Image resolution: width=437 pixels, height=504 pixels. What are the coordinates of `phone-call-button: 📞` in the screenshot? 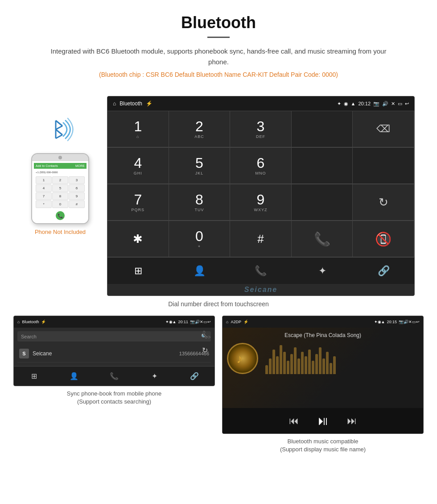 It's located at (60, 216).